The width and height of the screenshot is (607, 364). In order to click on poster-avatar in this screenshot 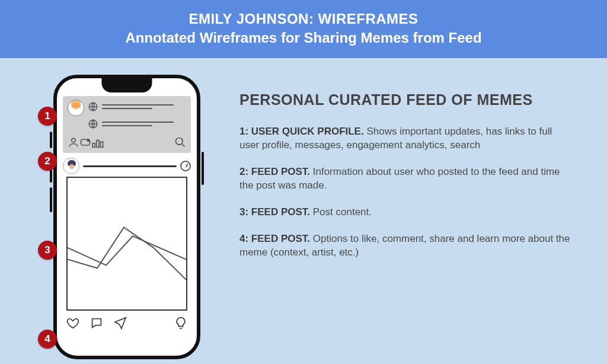, I will do `click(71, 166)`.